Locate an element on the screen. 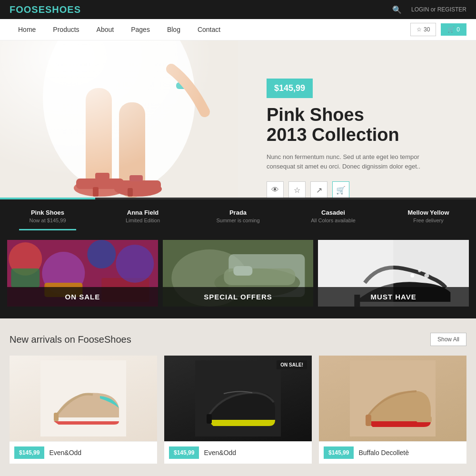 Image resolution: width=476 pixels, height=476 pixels. login-register-link: LOGIN or REGISTER is located at coordinates (439, 10).